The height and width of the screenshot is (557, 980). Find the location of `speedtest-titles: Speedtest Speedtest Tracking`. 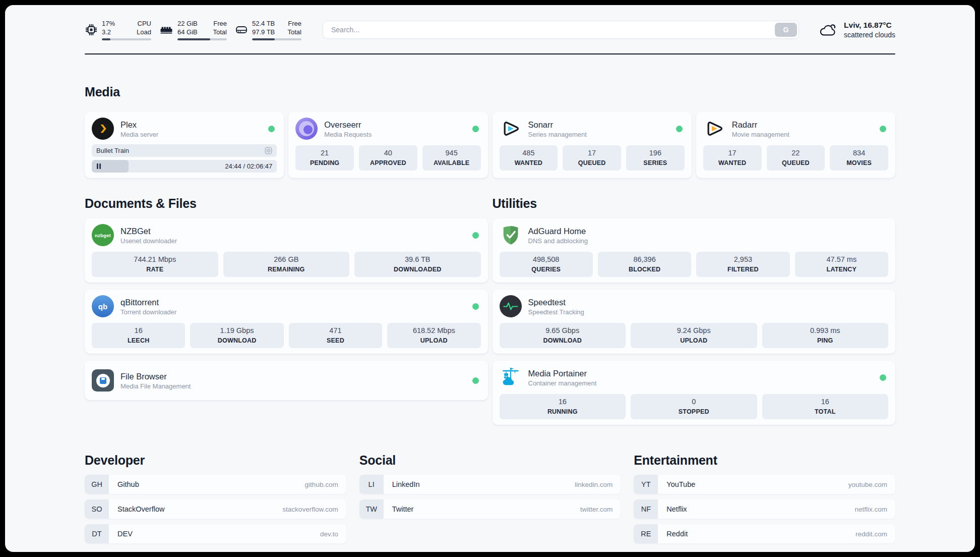

speedtest-titles: Speedtest Speedtest Tracking is located at coordinates (557, 307).